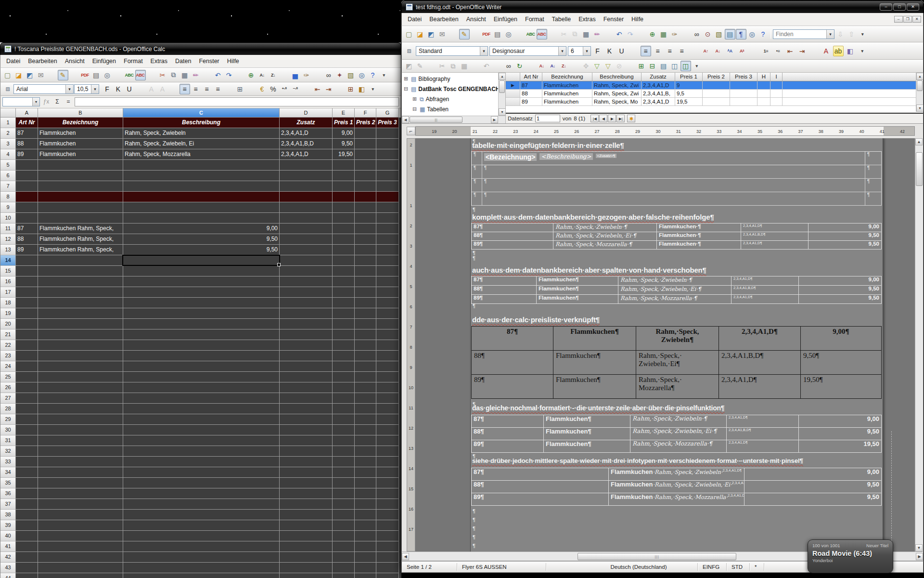  Describe the element at coordinates (501, 567) in the screenshot. I see `status-page-style: Flyer 6S AUSSEN` at that location.